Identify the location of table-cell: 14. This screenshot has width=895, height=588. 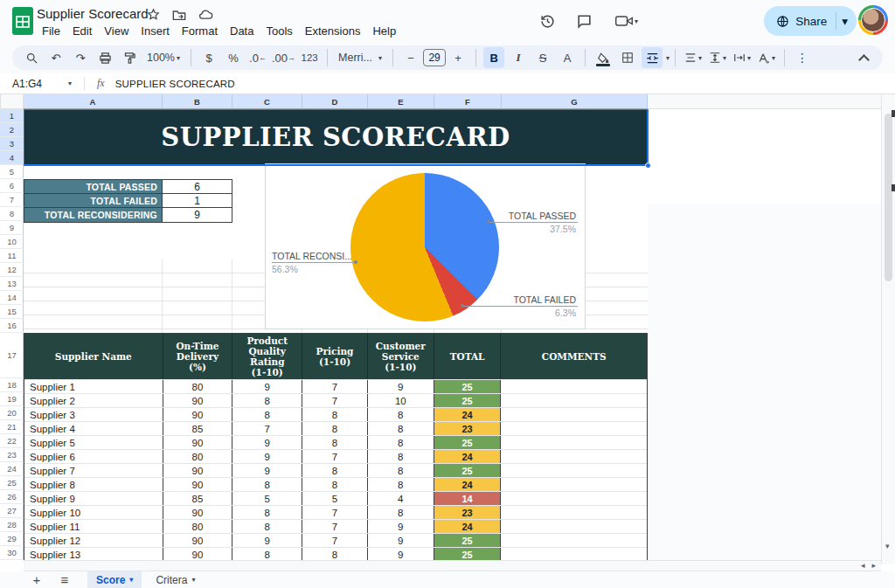
(468, 498).